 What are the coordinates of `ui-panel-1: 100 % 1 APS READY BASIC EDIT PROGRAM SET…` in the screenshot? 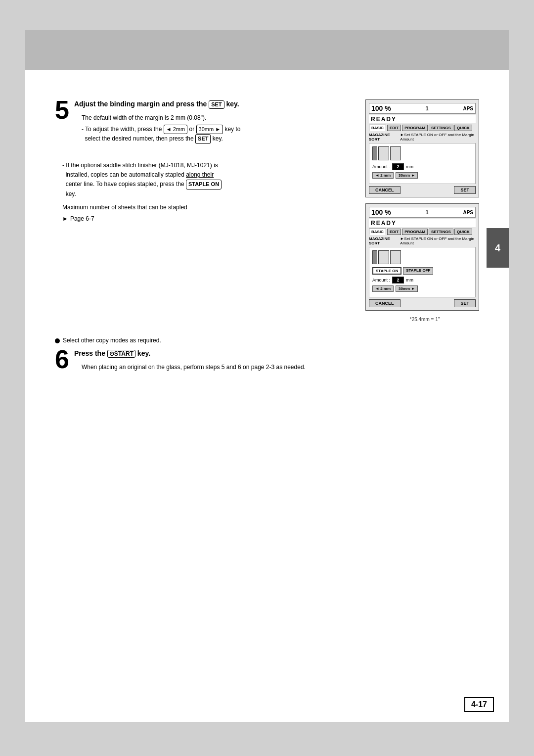 It's located at (422, 148).